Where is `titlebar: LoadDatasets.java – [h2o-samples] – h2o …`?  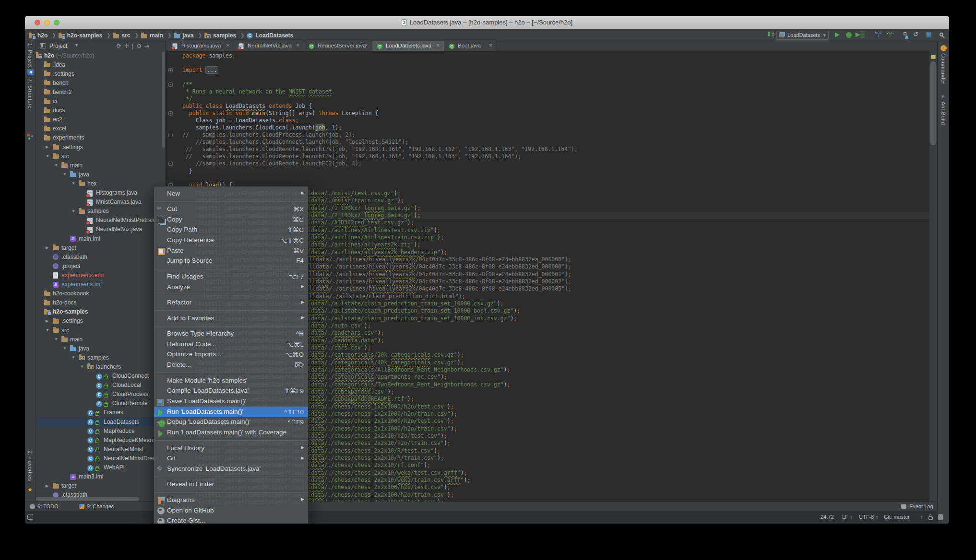
titlebar: LoadDatasets.java – [h2o-samples] – h2o … is located at coordinates (487, 23).